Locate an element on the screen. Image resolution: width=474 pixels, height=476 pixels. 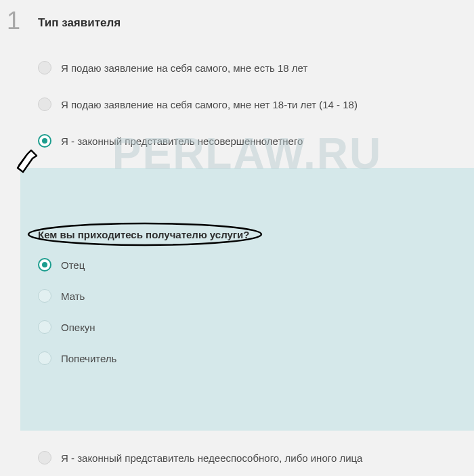
relation-option-father: Отец is located at coordinates (247, 265).